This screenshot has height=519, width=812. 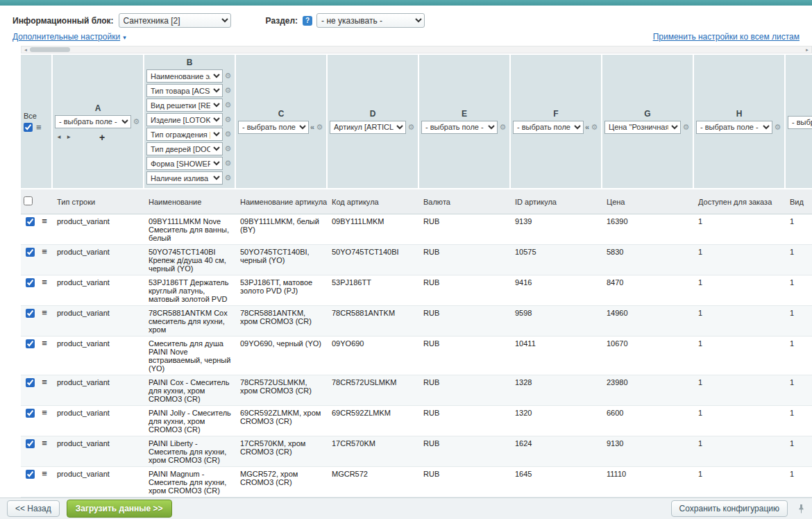 What do you see at coordinates (282, 21) in the screenshot?
I see `section-label: Раздел:` at bounding box center [282, 21].